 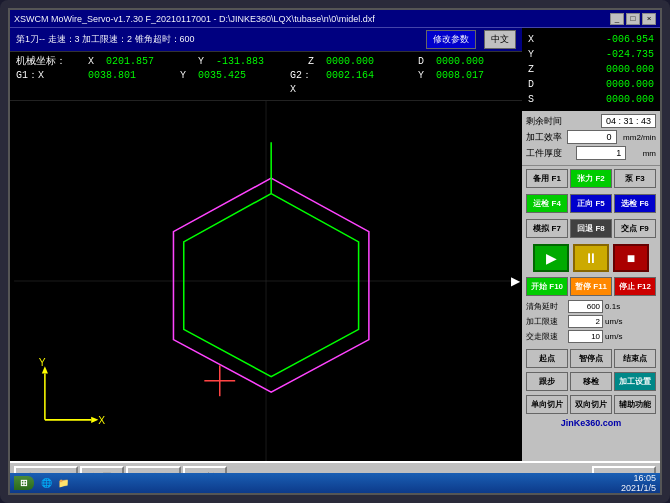 I want to click on param-speed-label: 加工限速, so click(x=546, y=322).